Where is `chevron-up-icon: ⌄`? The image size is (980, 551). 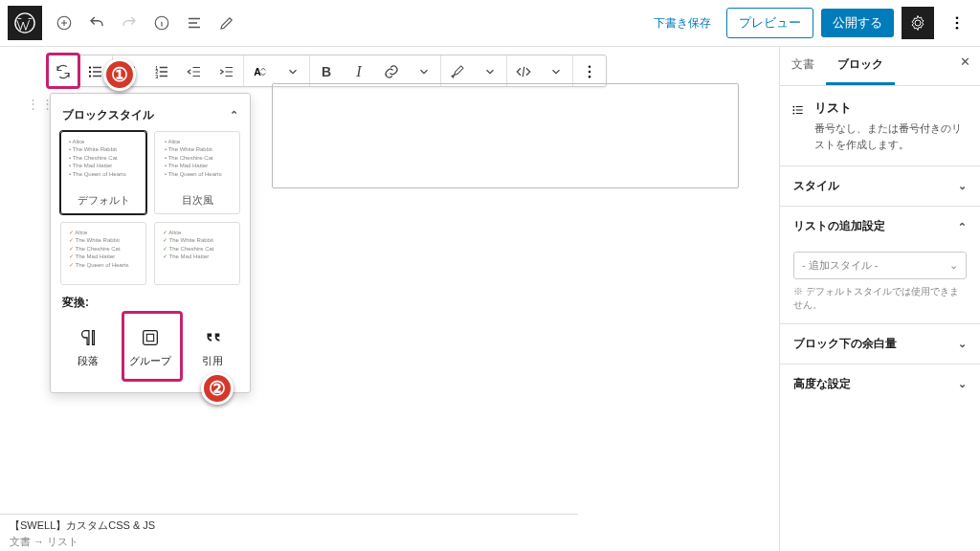
chevron-up-icon: ⌄ is located at coordinates (963, 226).